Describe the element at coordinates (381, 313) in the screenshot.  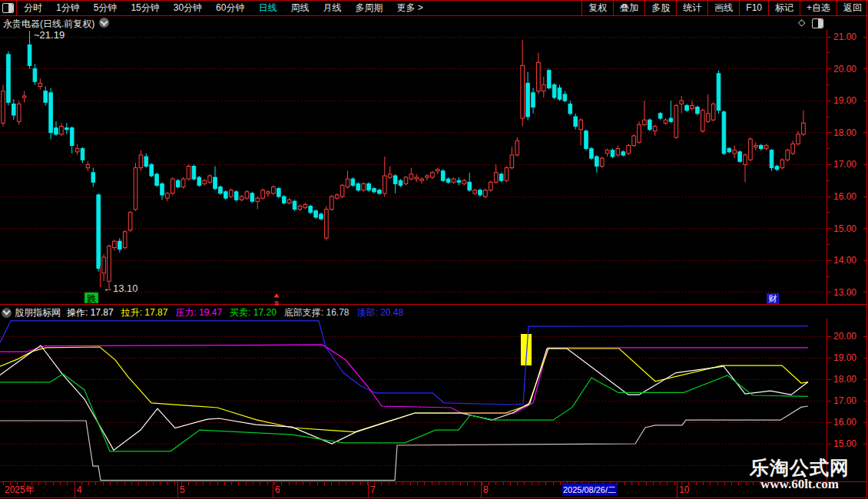
I see `indicator-value-6: 顶部: 20.48` at that location.